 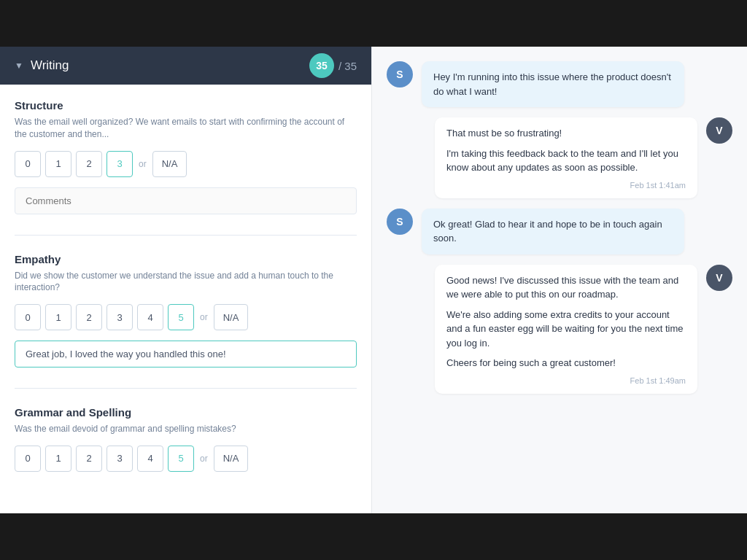 What do you see at coordinates (120, 459) in the screenshot?
I see `rating-btn-grammar-3: 3` at bounding box center [120, 459].